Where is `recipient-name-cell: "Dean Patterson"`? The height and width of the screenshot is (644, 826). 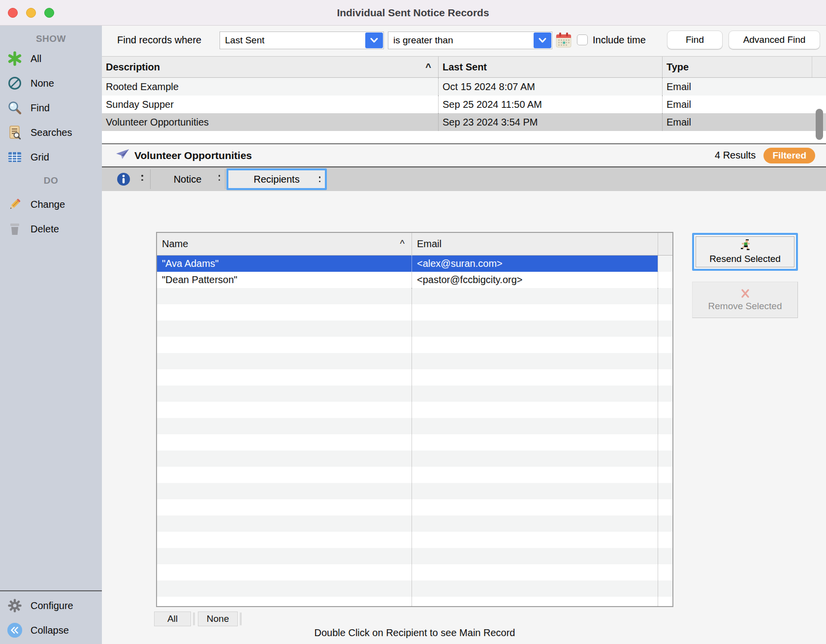 recipient-name-cell: "Dean Patterson" is located at coordinates (285, 280).